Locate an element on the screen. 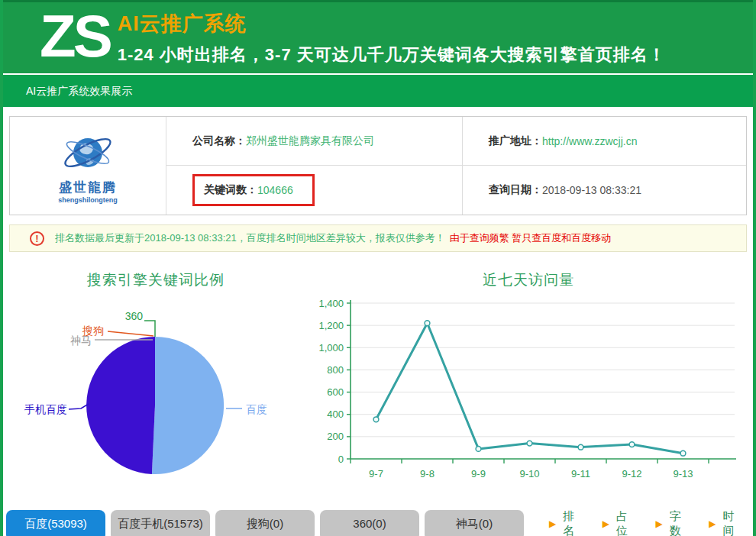 The image size is (756, 536). keyword-count-label: 关键词数： is located at coordinates (231, 190).